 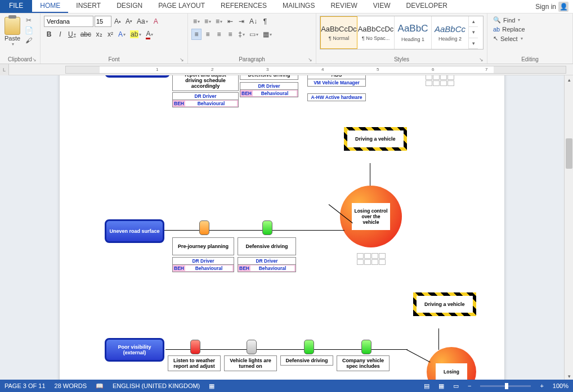 What do you see at coordinates (298, 7) in the screenshot?
I see `tab-mailings: MAILINGS` at bounding box center [298, 7].